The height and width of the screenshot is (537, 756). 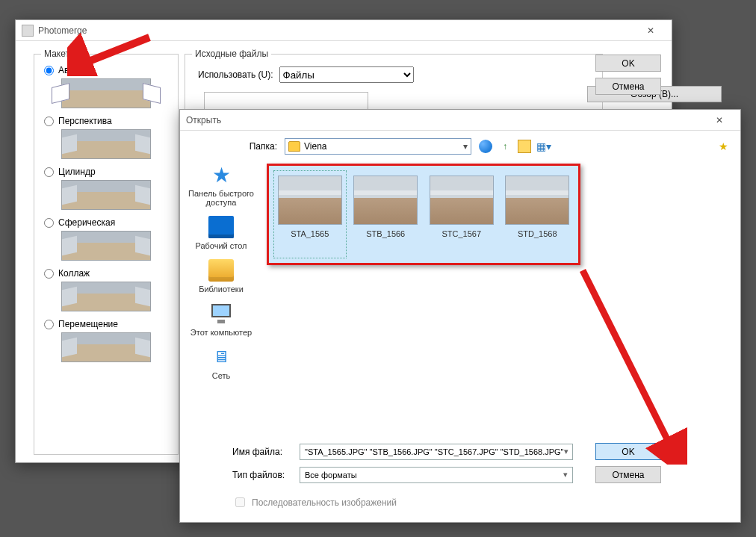 What do you see at coordinates (462, 214) in the screenshot?
I see `file-item: STC_1567` at bounding box center [462, 214].